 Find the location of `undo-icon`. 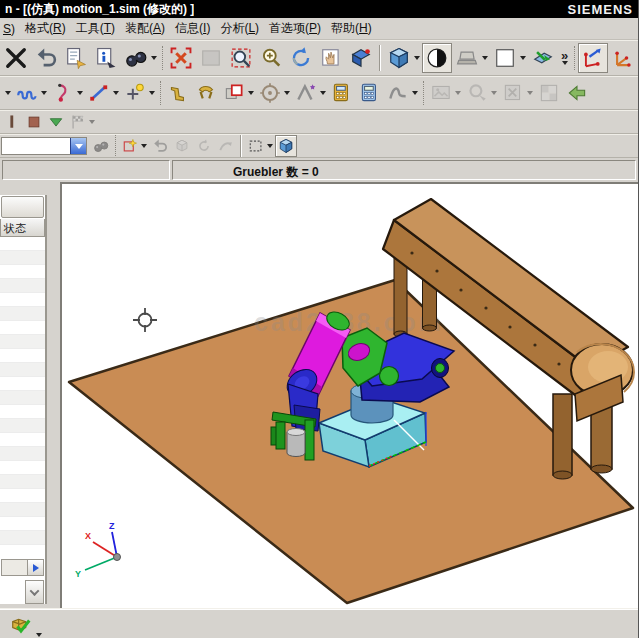

undo-icon is located at coordinates (160, 146).